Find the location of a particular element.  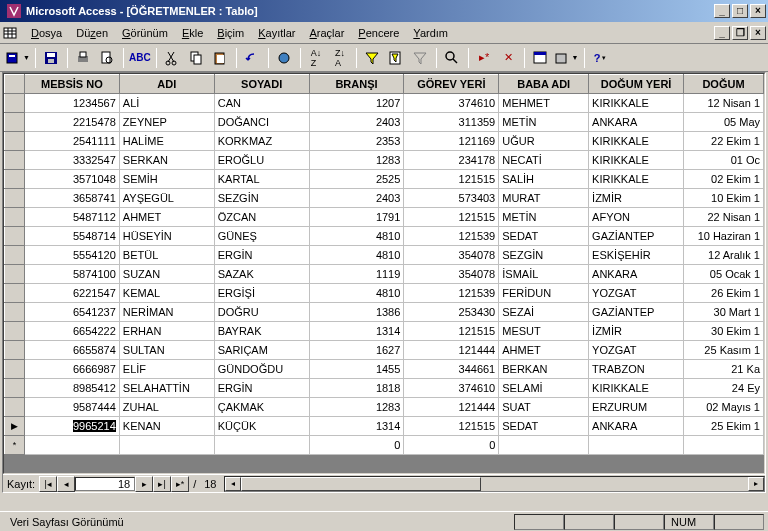

cell: SAZAK is located at coordinates (262, 274).